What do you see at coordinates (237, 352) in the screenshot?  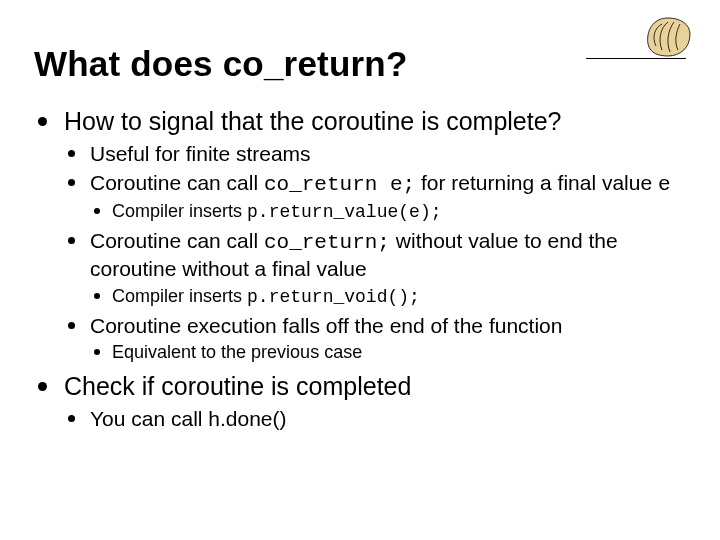 I see `bullet-text: Equivalent to the previous case` at bounding box center [237, 352].